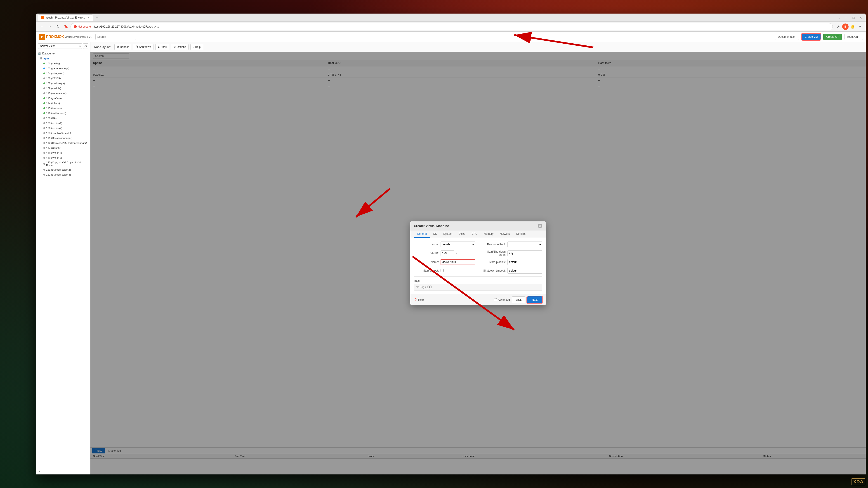 The image size is (868, 488). I want to click on node-title: Node 'ayush', so click(102, 47).